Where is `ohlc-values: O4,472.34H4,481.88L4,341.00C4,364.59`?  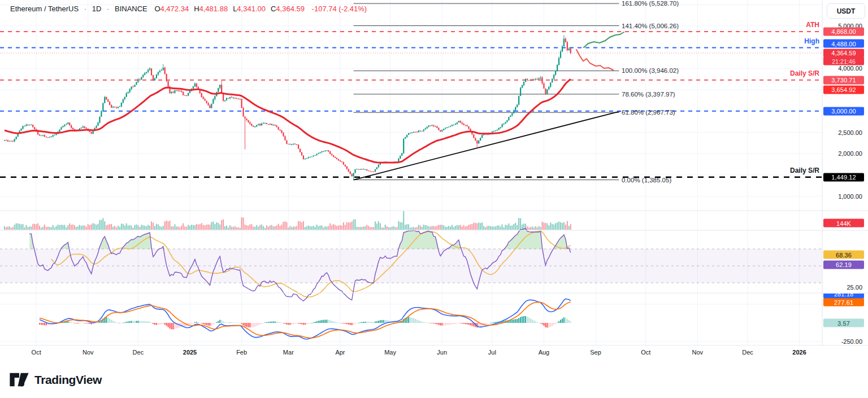
ohlc-values: O4,472.34H4,481.88L4,341.00C4,364.59 is located at coordinates (227, 9).